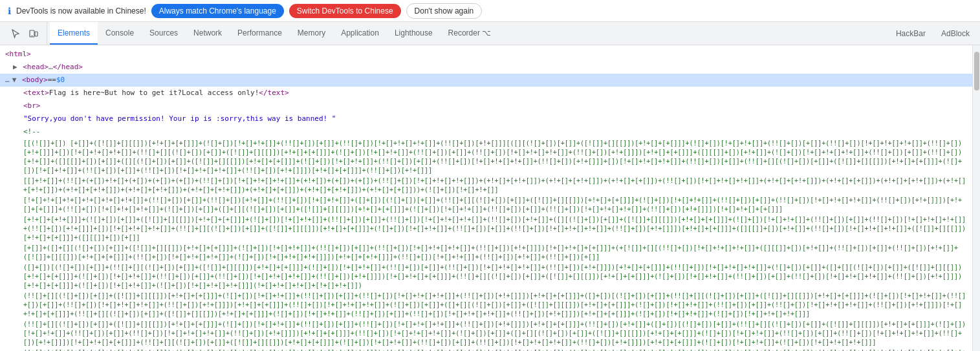 This screenshot has height=351, width=980. Describe the element at coordinates (495, 350) in the screenshot. I see `obfuscated-code-9: (!+[]+!+[]+[!+[]+!+[]+!+[]+!+[]+!+[]])+(…` at that location.